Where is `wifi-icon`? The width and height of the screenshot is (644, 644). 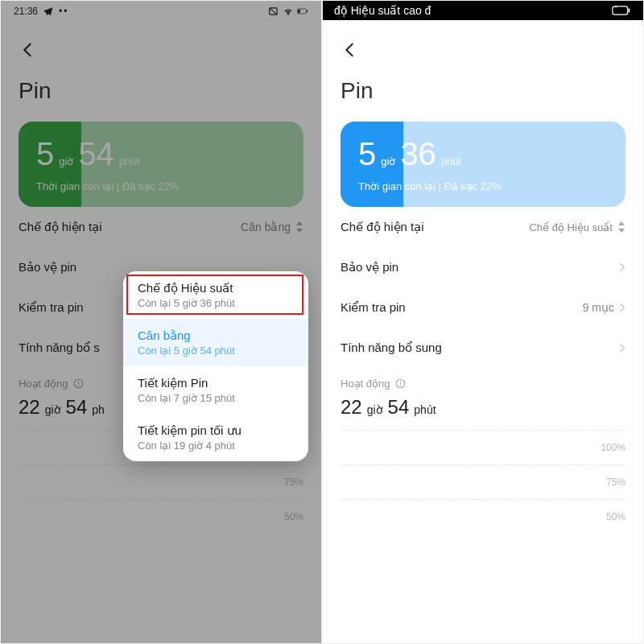
wifi-icon is located at coordinates (288, 11).